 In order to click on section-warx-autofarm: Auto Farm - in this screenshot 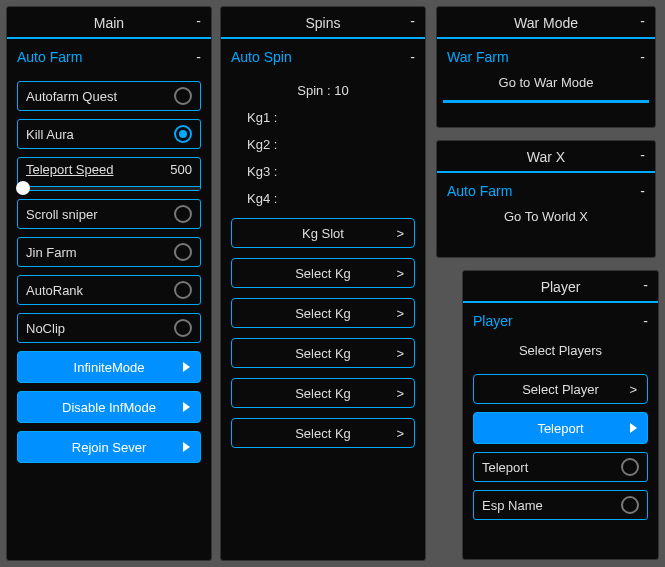, I will do `click(546, 187)`.